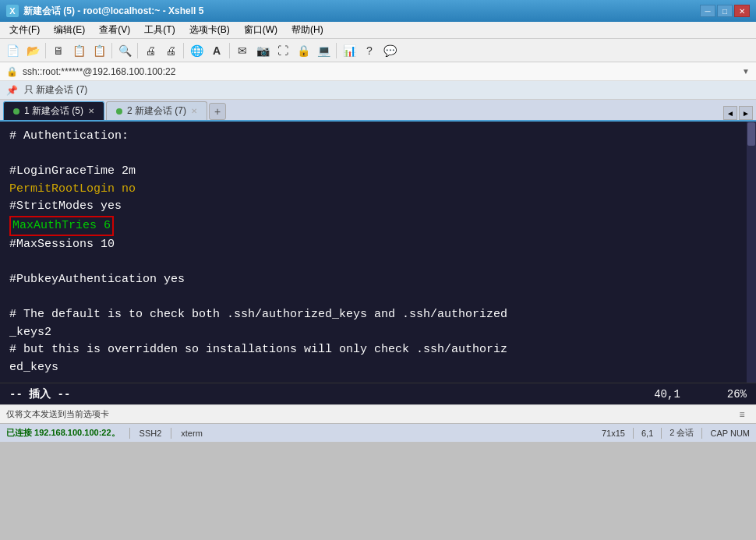 The height and width of the screenshot is (540, 756). What do you see at coordinates (737, 394) in the screenshot?
I see `status-percent: 26%` at bounding box center [737, 394].